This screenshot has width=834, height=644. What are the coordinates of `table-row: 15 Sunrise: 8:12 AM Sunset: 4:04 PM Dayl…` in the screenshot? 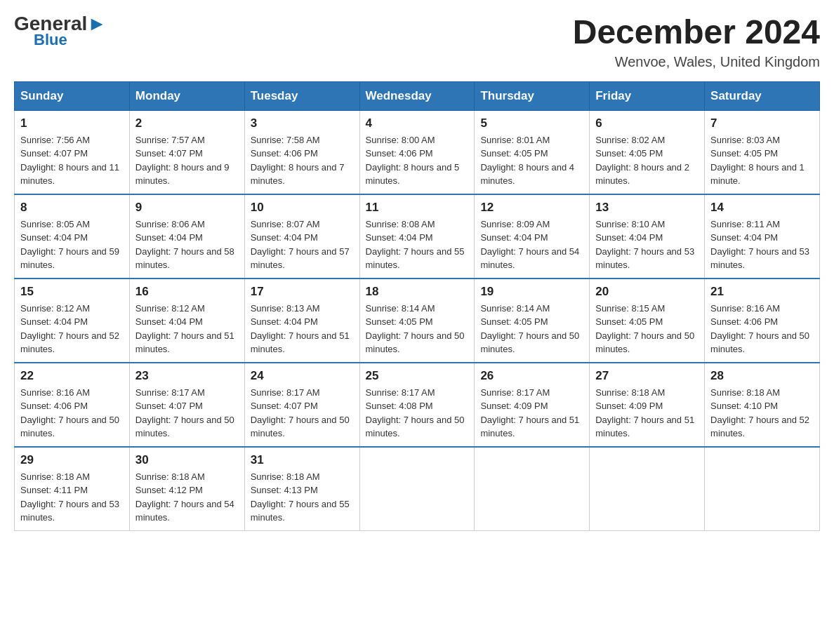 It's located at (72, 321).